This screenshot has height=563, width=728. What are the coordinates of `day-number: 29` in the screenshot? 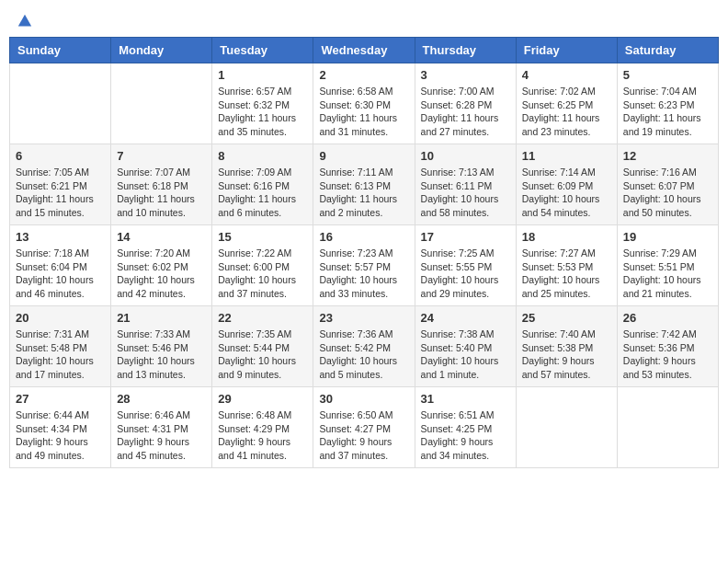 It's located at (263, 399).